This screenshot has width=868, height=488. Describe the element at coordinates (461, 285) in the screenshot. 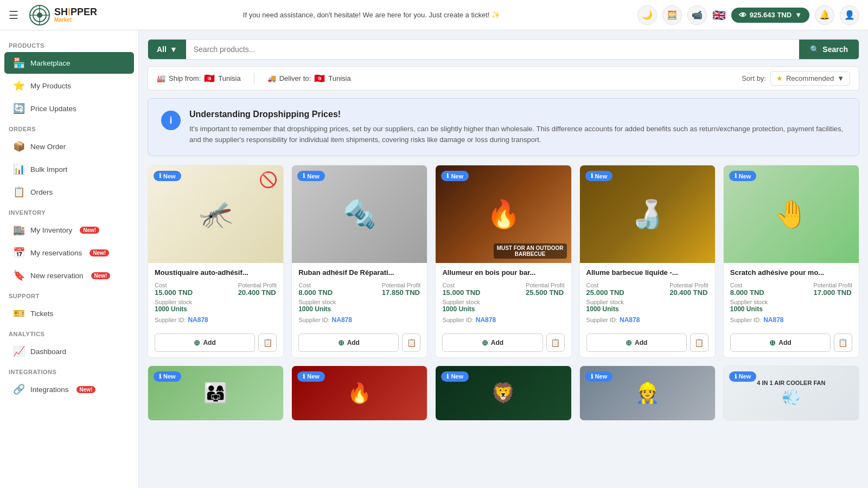

I see `cost-label-3: Cost` at that location.